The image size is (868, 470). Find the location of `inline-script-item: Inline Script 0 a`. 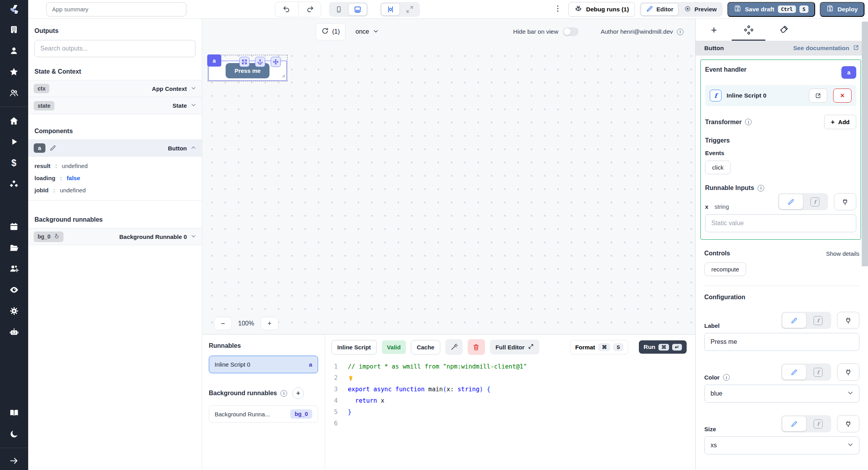

inline-script-item: Inline Script 0 a is located at coordinates (263, 364).